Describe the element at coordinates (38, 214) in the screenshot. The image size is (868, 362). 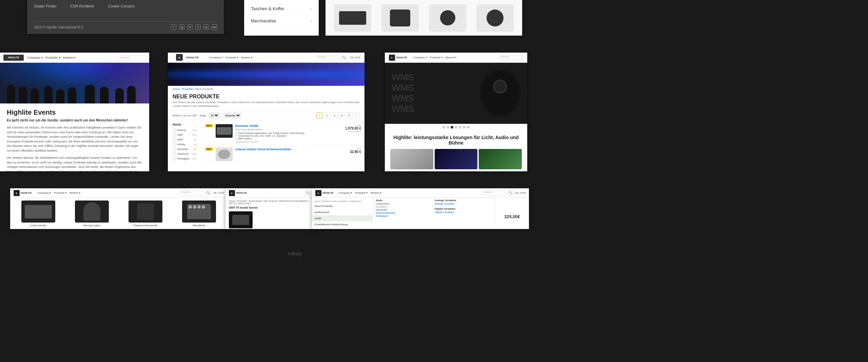
I see `bl-product-lichtcontroller: Lichtcontroller` at that location.